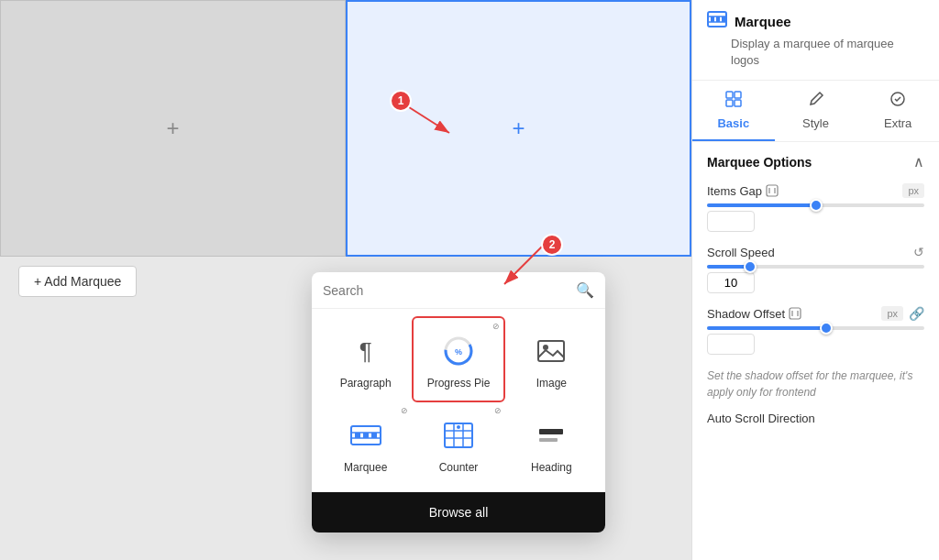 This screenshot has width=939, height=560. What do you see at coordinates (77, 281) in the screenshot?
I see `add-marquee-button: + Add Marquee` at bounding box center [77, 281].